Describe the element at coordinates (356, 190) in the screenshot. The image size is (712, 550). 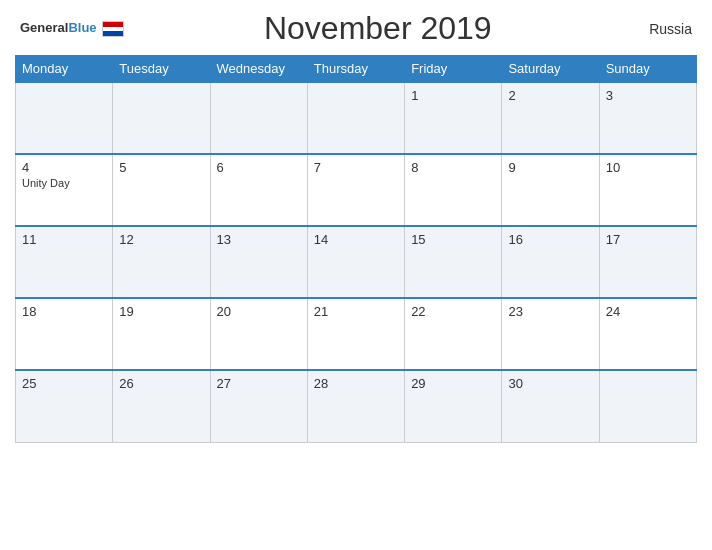
I see `calendar-cell: 7` at that location.